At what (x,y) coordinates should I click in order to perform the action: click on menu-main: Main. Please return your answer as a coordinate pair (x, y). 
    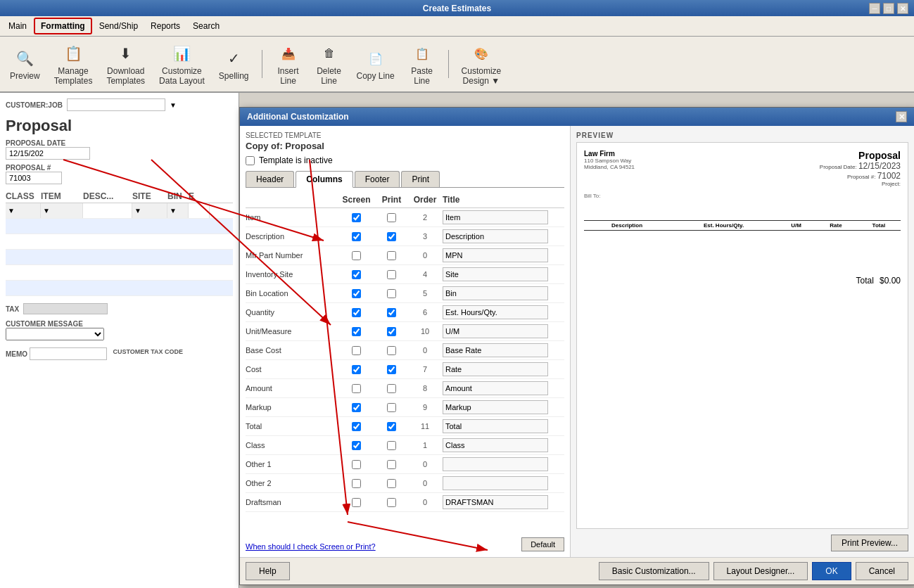
    Looking at the image, I should click on (18, 26).